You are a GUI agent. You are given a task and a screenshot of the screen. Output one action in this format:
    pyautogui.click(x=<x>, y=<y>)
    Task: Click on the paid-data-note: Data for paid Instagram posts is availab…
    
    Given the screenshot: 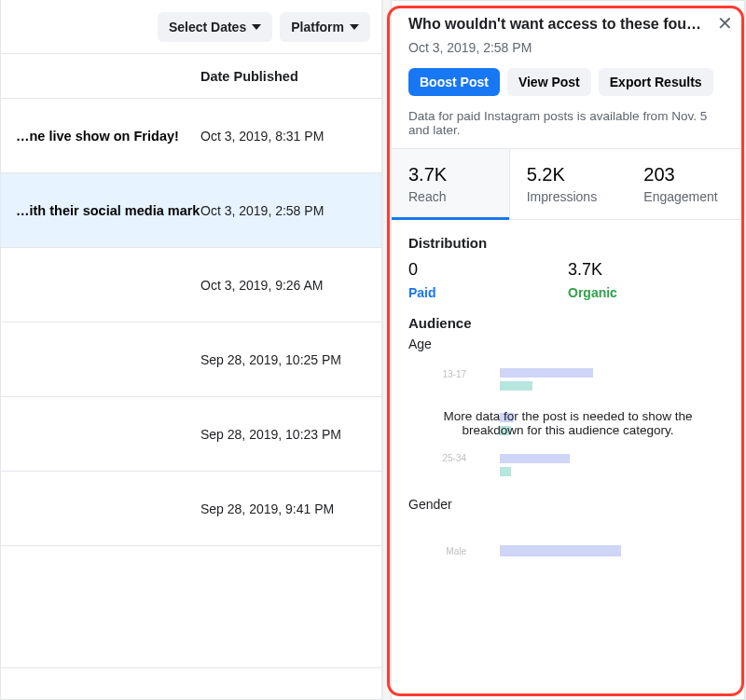 What is the action you would take?
    pyautogui.click(x=568, y=123)
    